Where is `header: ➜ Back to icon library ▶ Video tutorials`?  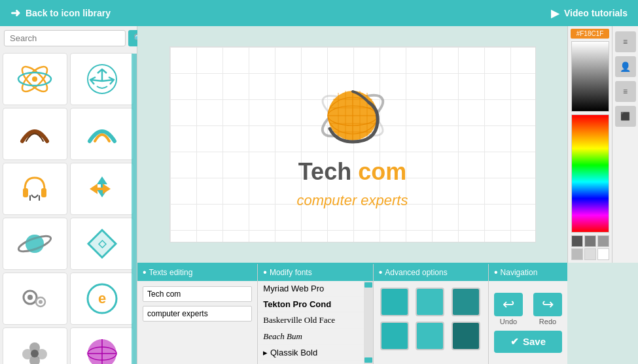
header: ➜ Back to icon library ▶ Video tutorials is located at coordinates (319, 13).